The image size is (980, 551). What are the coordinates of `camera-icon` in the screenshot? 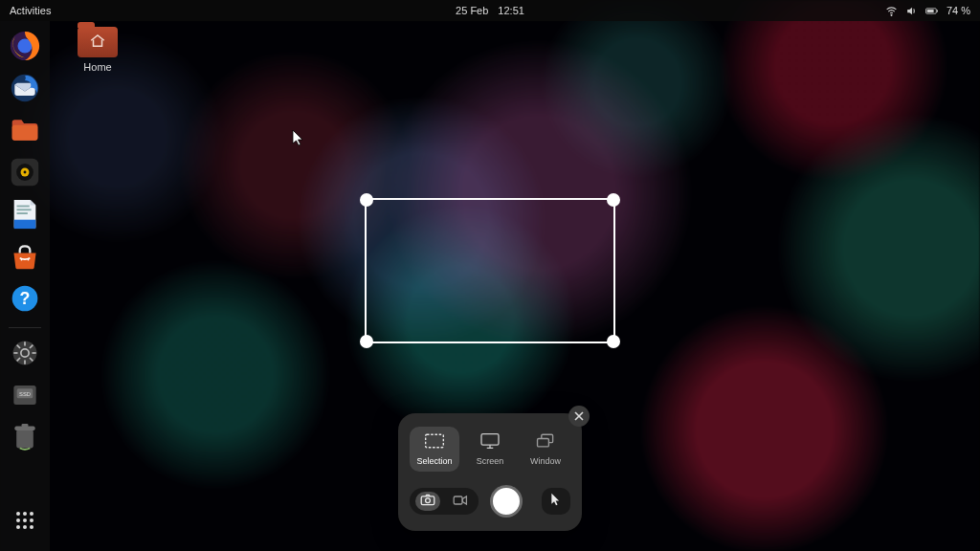 It's located at (428, 501).